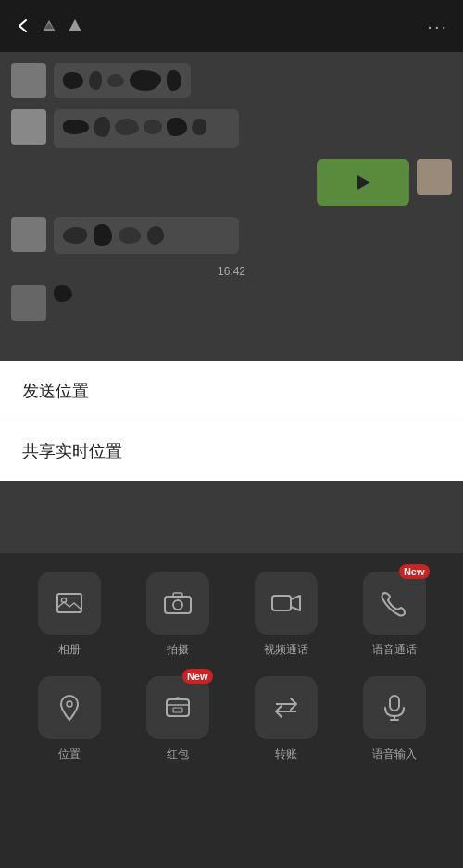 The height and width of the screenshot is (868, 463). What do you see at coordinates (178, 708) in the screenshot?
I see `redpkg-icon-box` at bounding box center [178, 708].